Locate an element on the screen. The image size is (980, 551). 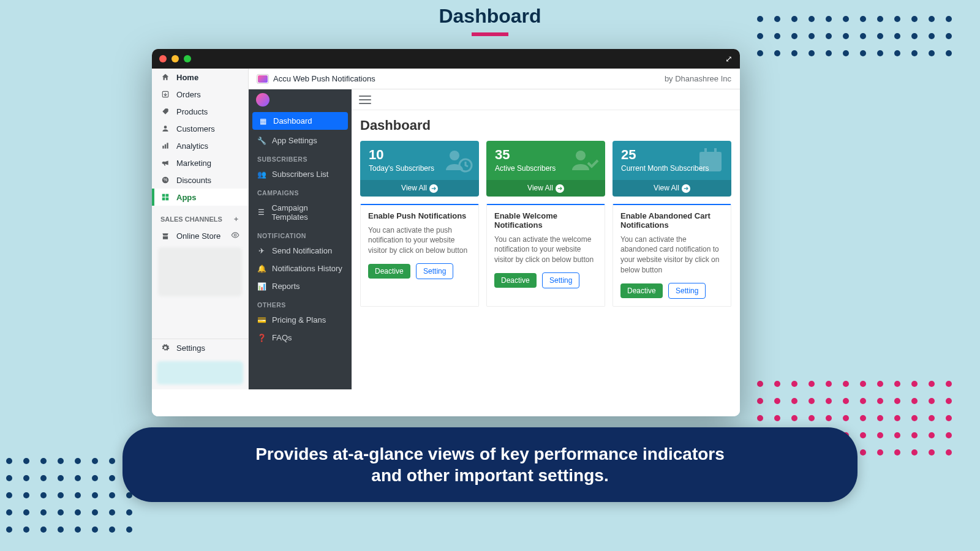
card-push-notifications: Enable Push Notifications You can activa… is located at coordinates (420, 255).